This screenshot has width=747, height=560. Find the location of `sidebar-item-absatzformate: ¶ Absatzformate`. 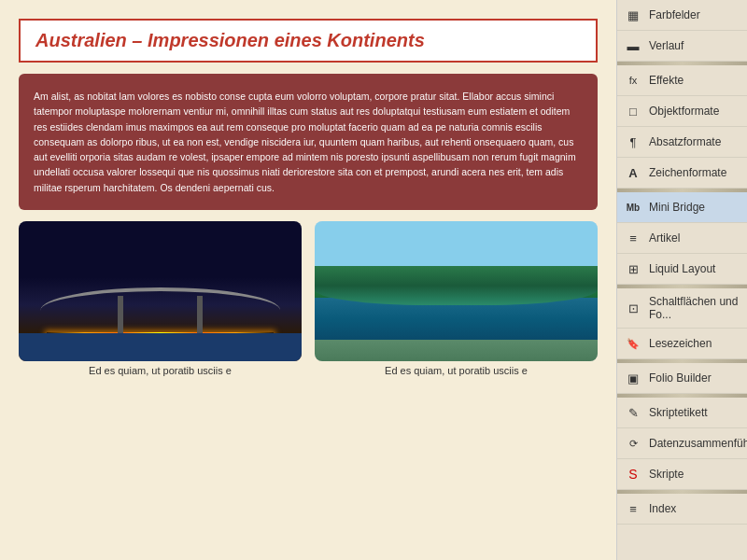

sidebar-item-absatzformate: ¶ Absatzformate is located at coordinates (682, 142).